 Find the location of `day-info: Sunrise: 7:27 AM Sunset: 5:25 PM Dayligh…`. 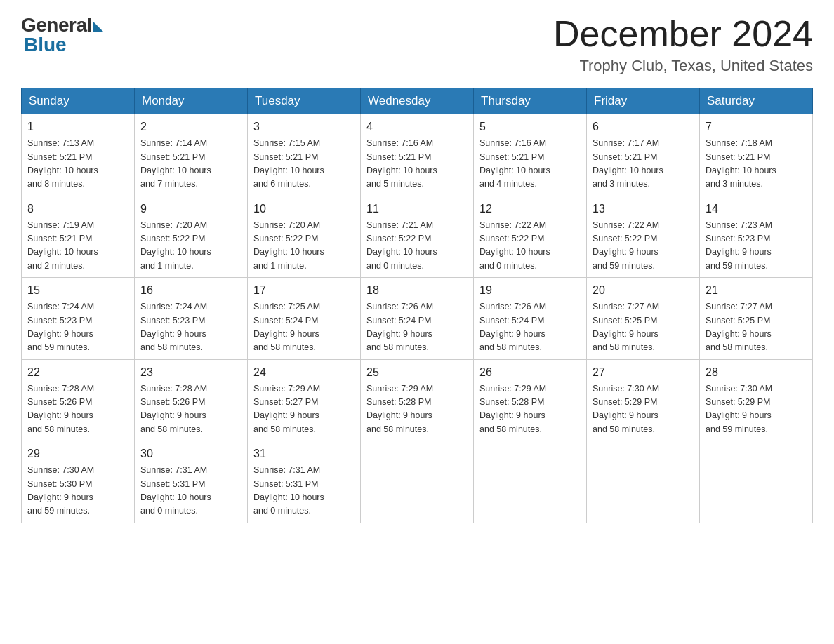

day-info: Sunrise: 7:27 AM Sunset: 5:25 PM Dayligh… is located at coordinates (643, 328).